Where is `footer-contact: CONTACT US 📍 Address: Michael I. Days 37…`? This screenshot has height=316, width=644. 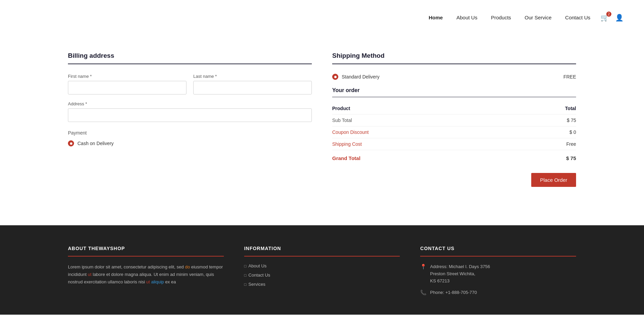 footer-contact: CONTACT US 📍 Address: Michael I. Days 37… is located at coordinates (498, 273).